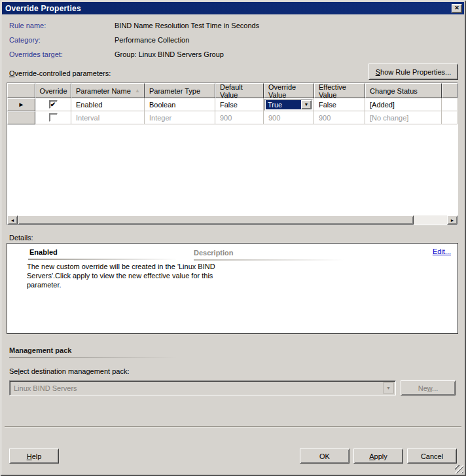  What do you see at coordinates (232, 118) in the screenshot?
I see `table-row: Interval Integer 900 900 900 [No change]` at bounding box center [232, 118].